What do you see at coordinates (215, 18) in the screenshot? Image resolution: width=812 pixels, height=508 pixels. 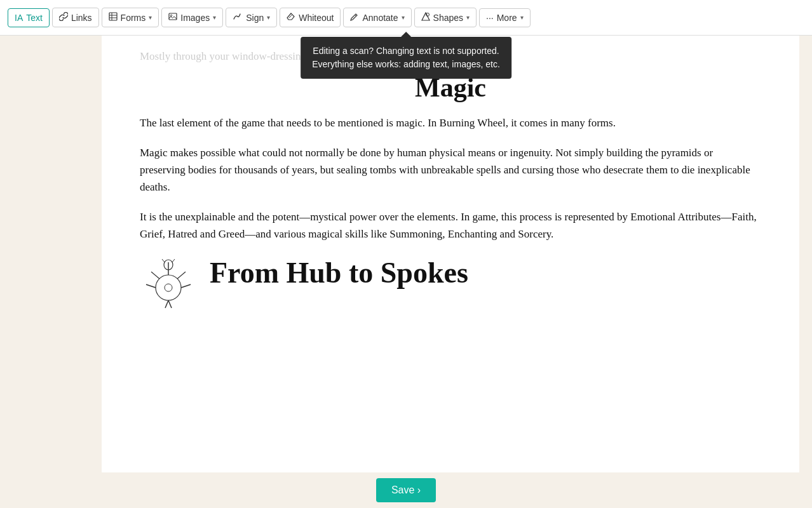 I see `images-chevron: ▾` at bounding box center [215, 18].